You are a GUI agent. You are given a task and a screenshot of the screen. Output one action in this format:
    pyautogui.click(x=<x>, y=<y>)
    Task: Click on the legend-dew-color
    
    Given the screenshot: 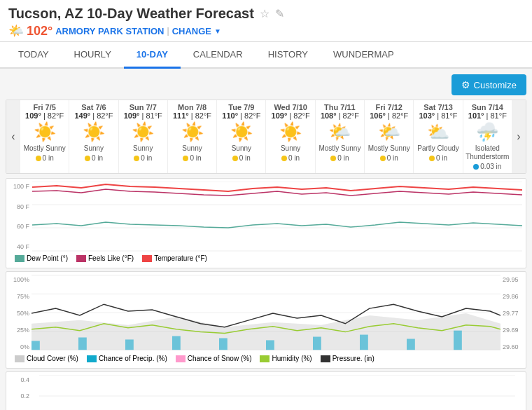 What is the action you would take?
    pyautogui.click(x=20, y=259)
    